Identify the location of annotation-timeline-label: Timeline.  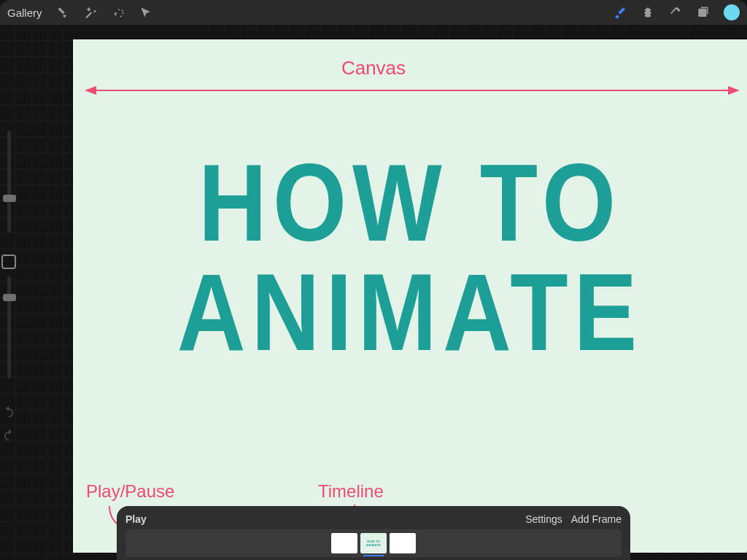
(351, 491).